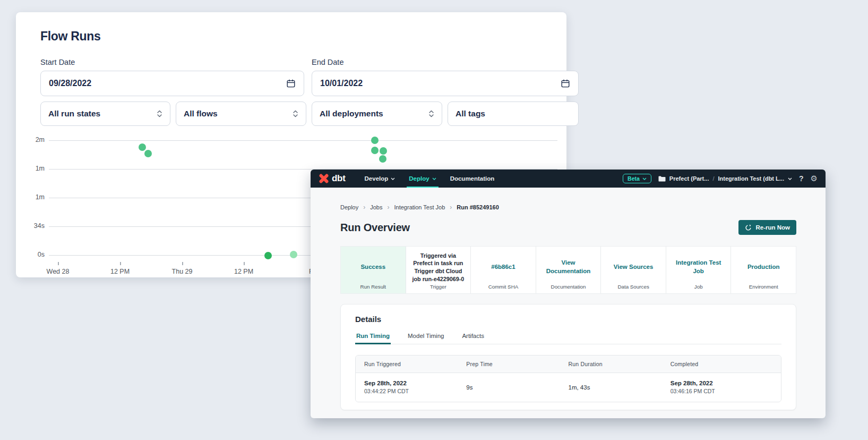  What do you see at coordinates (568, 270) in the screenshot?
I see `card-view-documentation: View Documentation Documentation` at bounding box center [568, 270].